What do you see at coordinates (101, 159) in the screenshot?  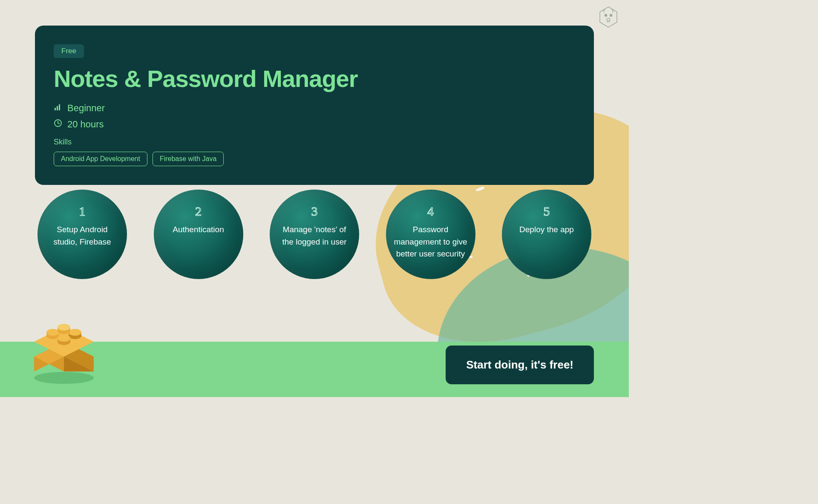 I see `skill-tag: Android App Development` at bounding box center [101, 159].